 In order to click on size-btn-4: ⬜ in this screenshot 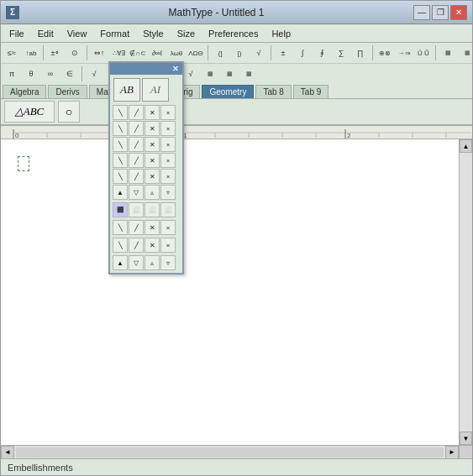, I will do `click(168, 210)`.